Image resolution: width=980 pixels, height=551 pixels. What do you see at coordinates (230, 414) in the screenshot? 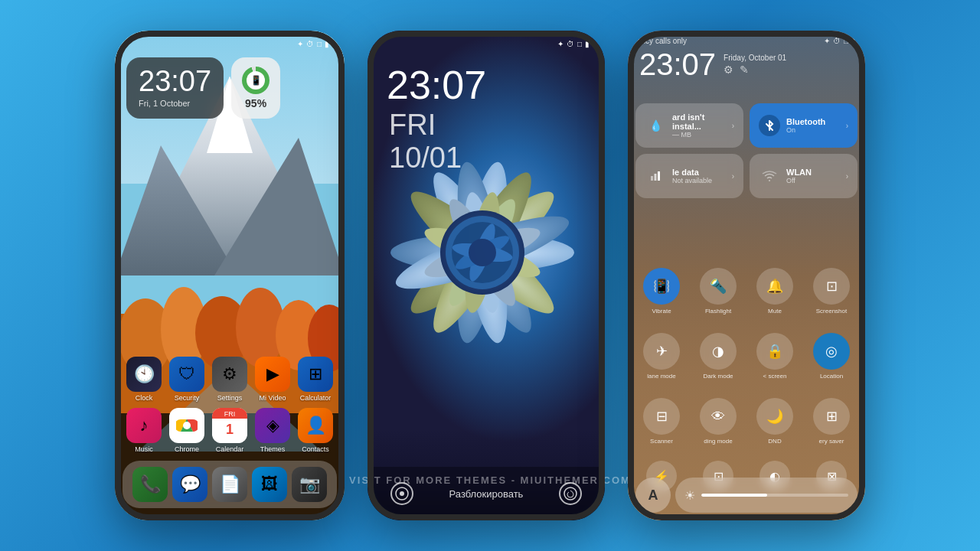
I see `svg-text: FRI` at bounding box center [230, 414].